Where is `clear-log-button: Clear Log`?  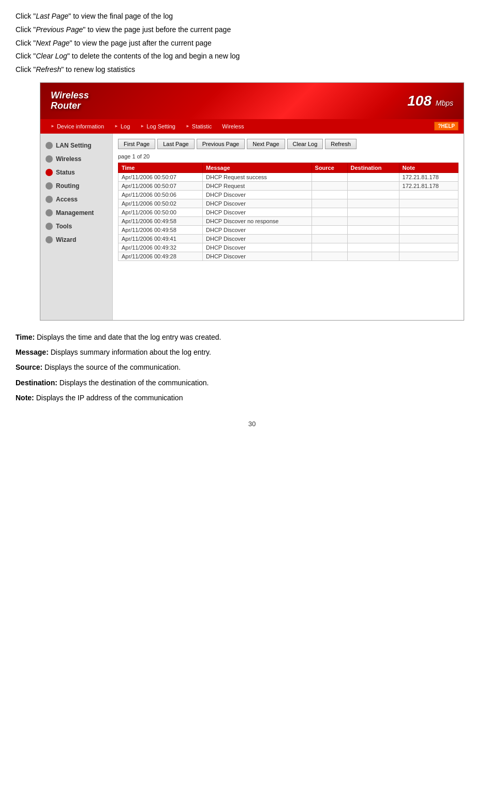 clear-log-button: Clear Log is located at coordinates (305, 144).